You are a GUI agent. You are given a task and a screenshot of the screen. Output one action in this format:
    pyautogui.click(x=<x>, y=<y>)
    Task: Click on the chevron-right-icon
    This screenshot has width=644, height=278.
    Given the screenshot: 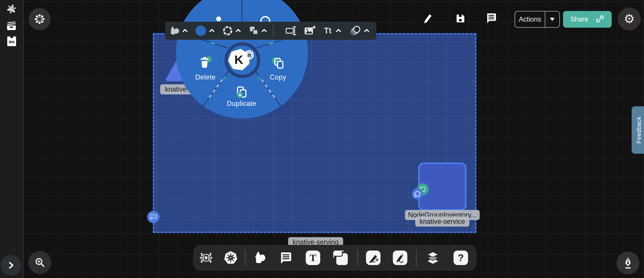 What is the action you would take?
    pyautogui.click(x=11, y=265)
    